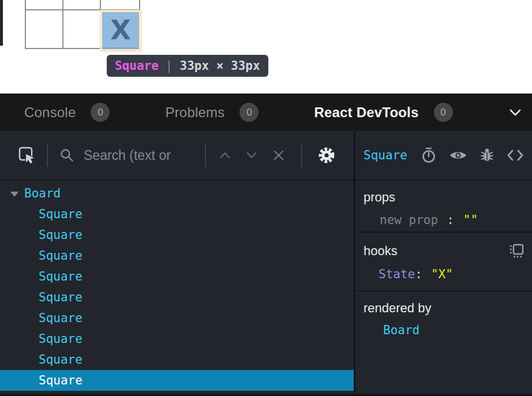 The image size is (532, 396). What do you see at coordinates (442, 274) in the screenshot?
I see `hook-state-value: "X"` at bounding box center [442, 274].